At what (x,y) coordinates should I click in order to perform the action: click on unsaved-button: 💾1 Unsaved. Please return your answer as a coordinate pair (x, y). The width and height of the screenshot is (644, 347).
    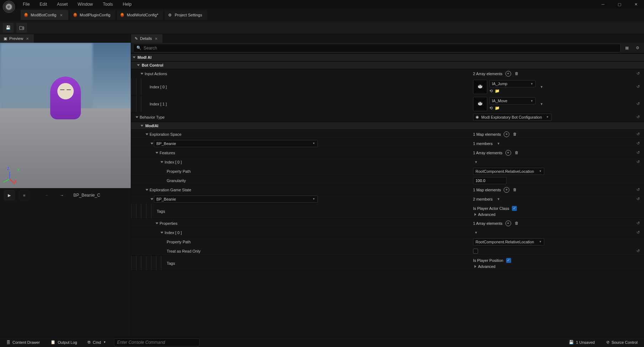
    Looking at the image, I should click on (582, 342).